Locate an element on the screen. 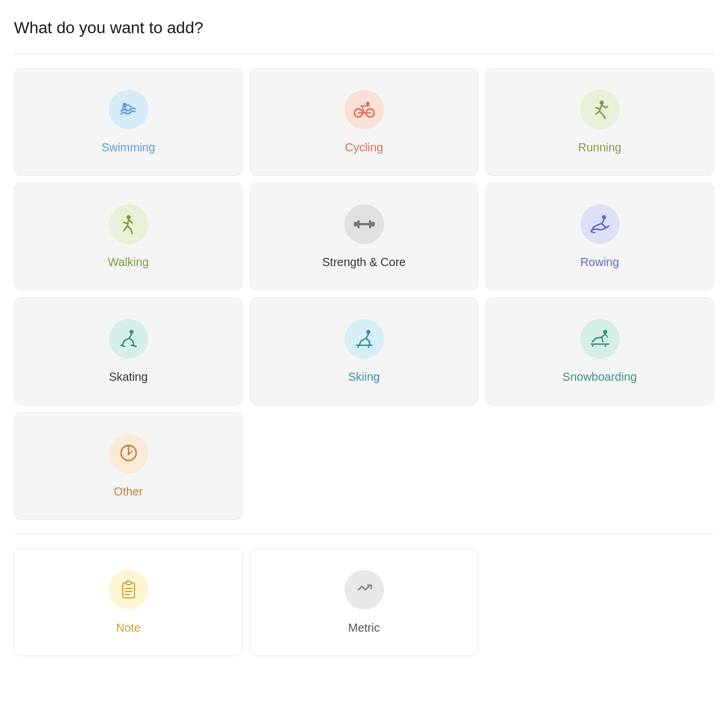  metric-icon is located at coordinates (364, 590).